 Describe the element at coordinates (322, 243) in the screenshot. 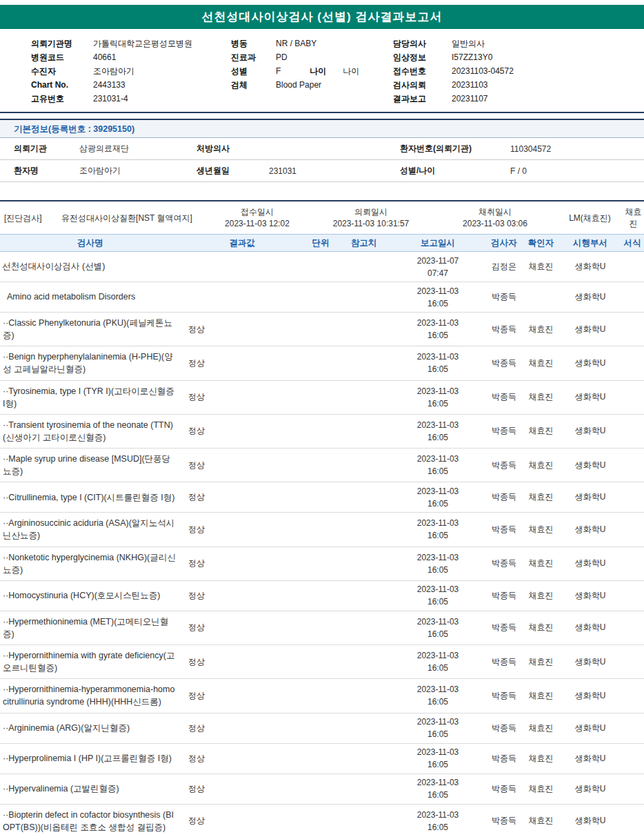

I see `results-table-header: 검사명결과값단위참고치보고일시검사자확인자시행부서서식` at that location.